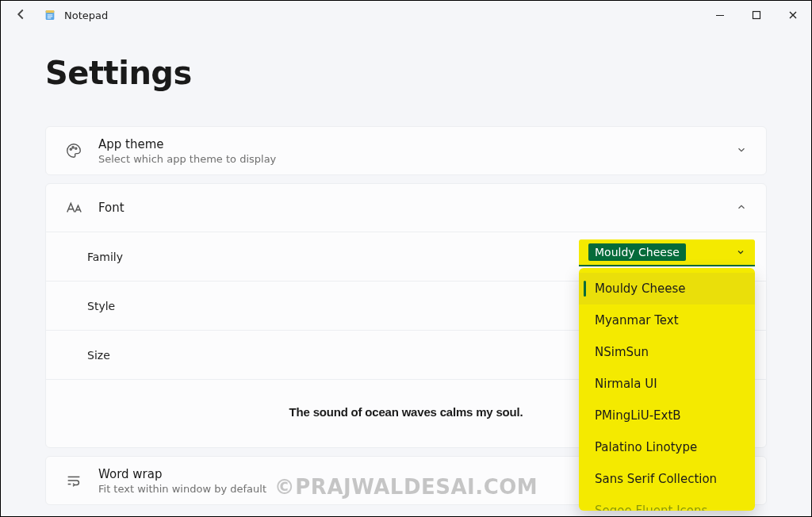  What do you see at coordinates (756, 15) in the screenshot?
I see `maximize-button` at bounding box center [756, 15].